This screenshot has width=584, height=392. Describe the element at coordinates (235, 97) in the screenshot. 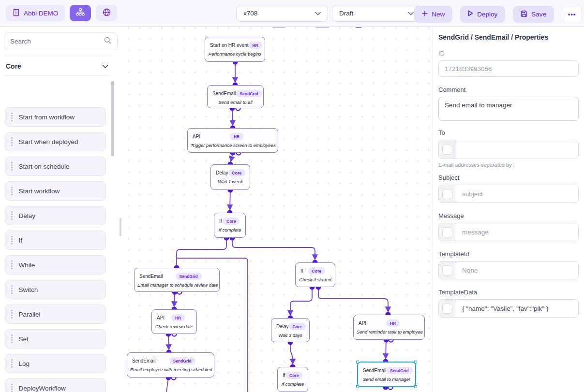

I see `workflow-node-send-email-to-all: SendEmailSendGridSend email to all` at that location.